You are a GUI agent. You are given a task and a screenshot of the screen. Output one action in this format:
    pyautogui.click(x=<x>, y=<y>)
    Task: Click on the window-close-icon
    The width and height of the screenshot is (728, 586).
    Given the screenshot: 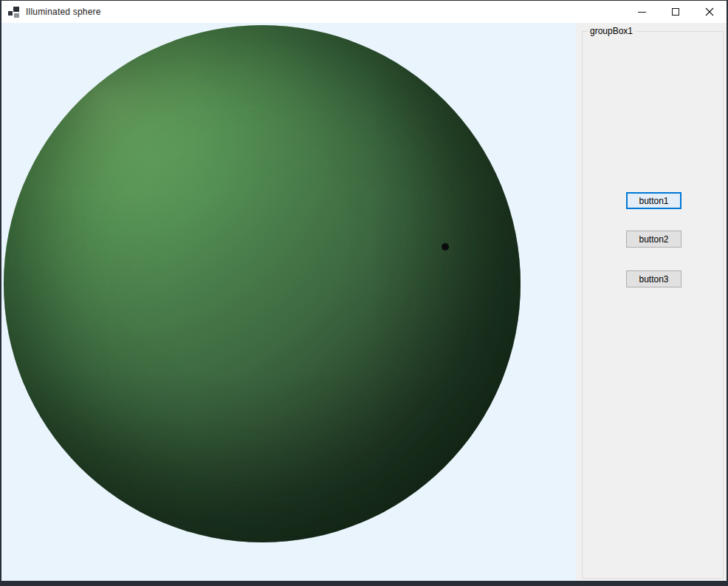 What is the action you would take?
    pyautogui.click(x=710, y=12)
    